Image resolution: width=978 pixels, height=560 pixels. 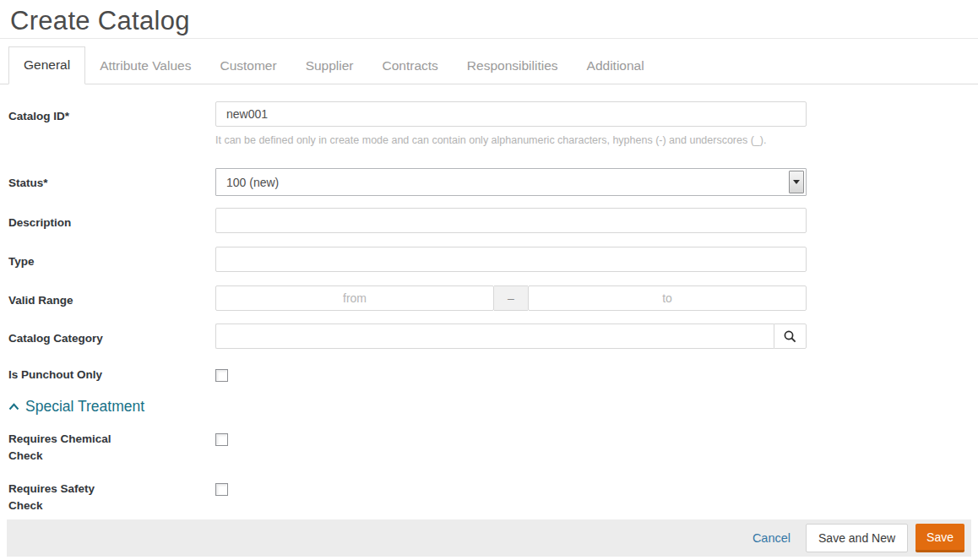 What do you see at coordinates (511, 298) in the screenshot?
I see `valid-range-group: –` at bounding box center [511, 298].